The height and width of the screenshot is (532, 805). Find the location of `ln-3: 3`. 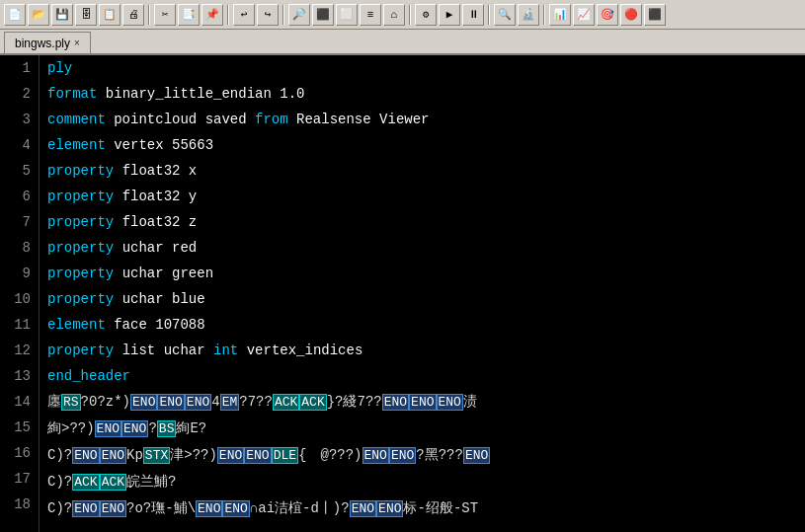

ln-3: 3 is located at coordinates (20, 119).